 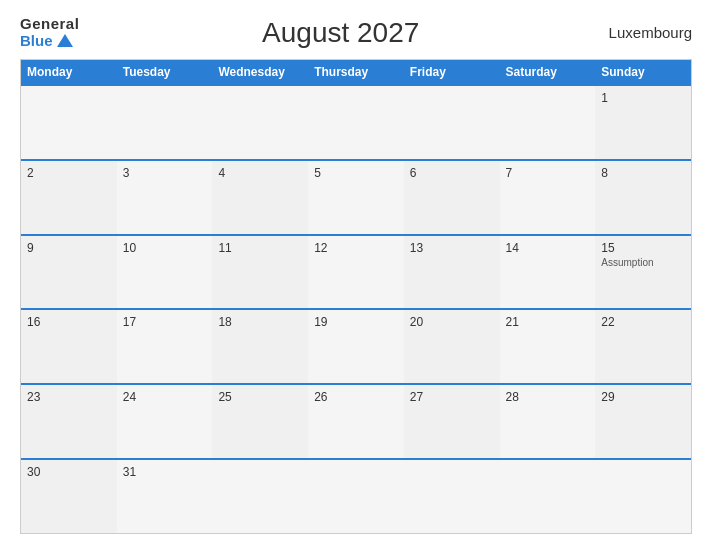 What do you see at coordinates (69, 472) in the screenshot?
I see `day-number: 30` at bounding box center [69, 472].